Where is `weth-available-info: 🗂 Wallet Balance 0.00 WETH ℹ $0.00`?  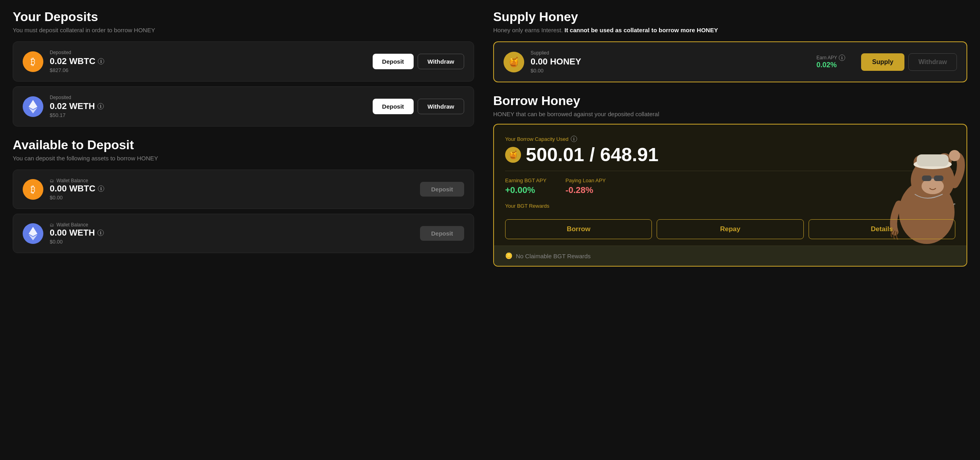
weth-available-info: 🗂 Wallet Balance 0.00 WETH ℹ $0.00 is located at coordinates (231, 233).